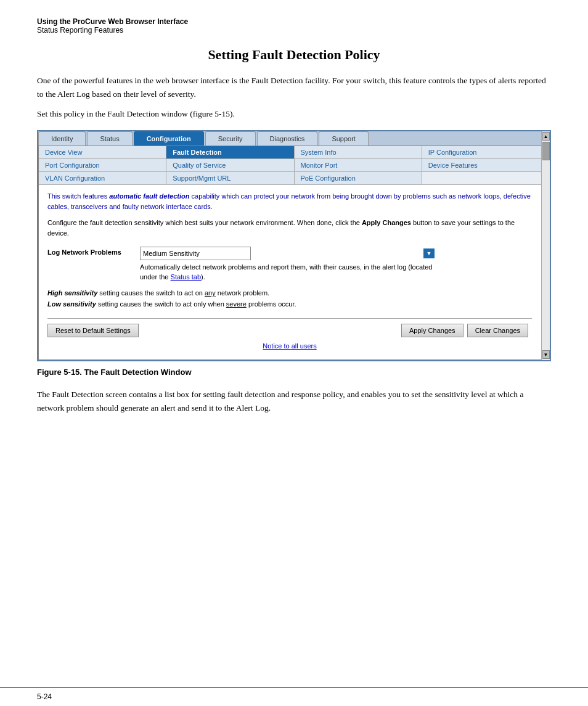 This screenshot has width=588, height=706. What do you see at coordinates (231, 178) in the screenshot?
I see `menu-support-mgmt-url: Support/Mgmt URL` at bounding box center [231, 178].